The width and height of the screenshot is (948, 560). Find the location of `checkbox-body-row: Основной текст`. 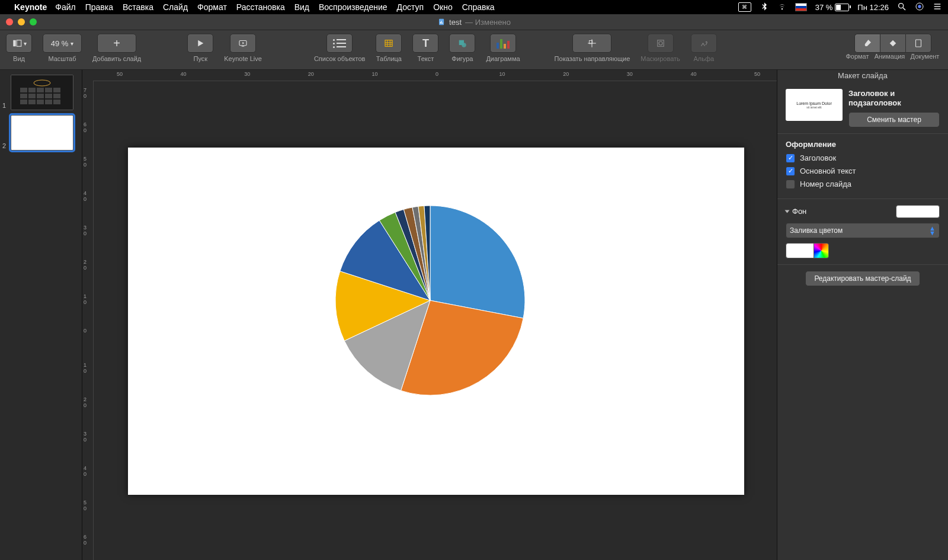

checkbox-body-row: Основной текст is located at coordinates (863, 171).